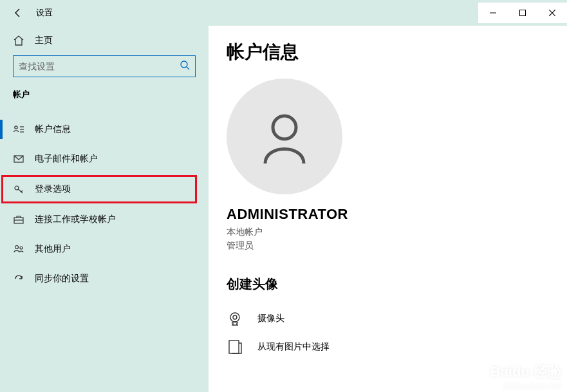 This screenshot has width=567, height=392. I want to click on option-label: 从现有图片中选择, so click(293, 347).